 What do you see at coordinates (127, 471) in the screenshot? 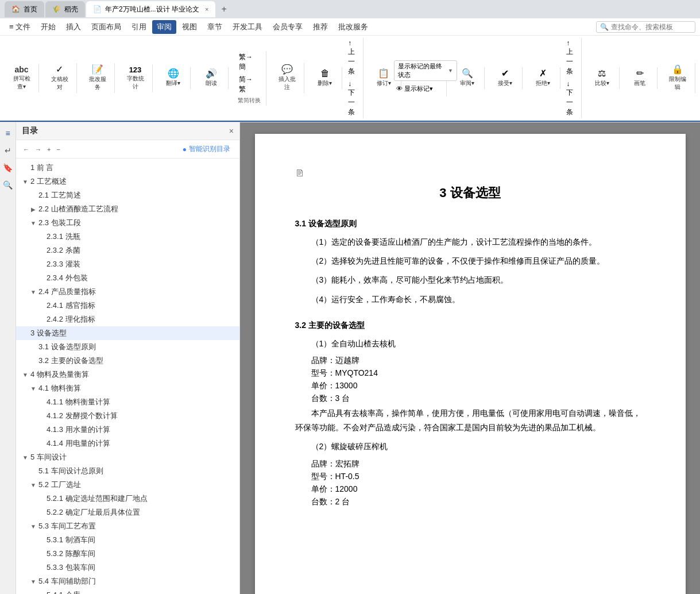
I see `toc-item: 5.1 车间设计总原则` at bounding box center [127, 471].